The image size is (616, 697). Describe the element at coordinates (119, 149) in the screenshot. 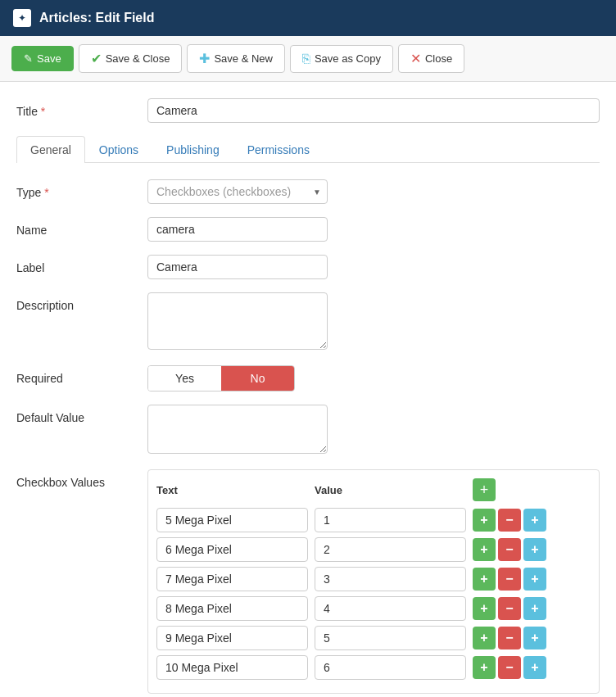

I see `tab-options: Options` at that location.